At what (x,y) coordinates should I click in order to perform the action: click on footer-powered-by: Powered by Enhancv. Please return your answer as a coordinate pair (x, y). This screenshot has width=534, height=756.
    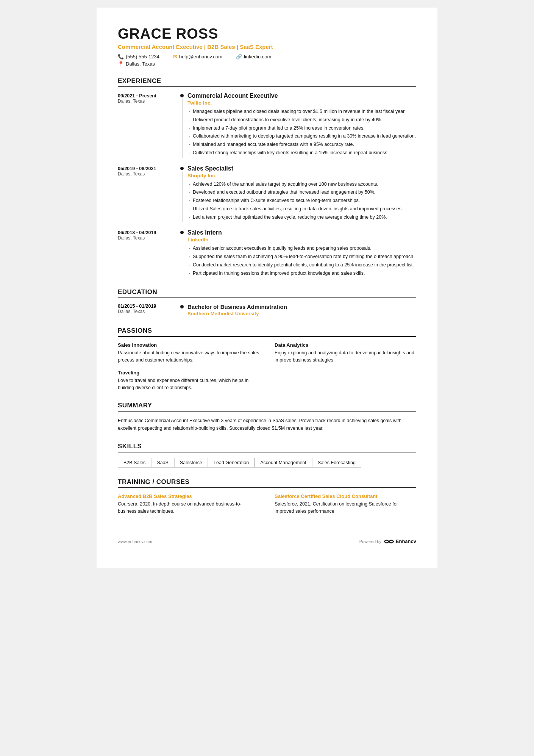
    Looking at the image, I should click on (388, 542).